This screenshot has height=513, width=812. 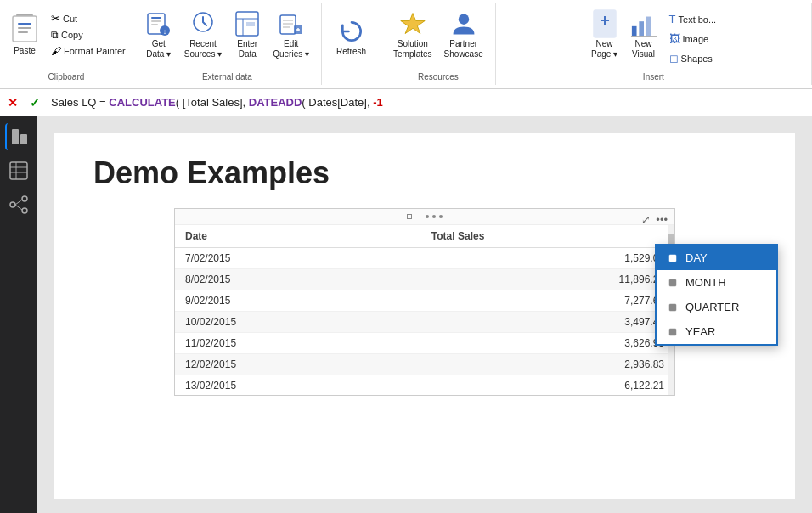 I want to click on formula-confirm-button: ✓, so click(x=35, y=103).